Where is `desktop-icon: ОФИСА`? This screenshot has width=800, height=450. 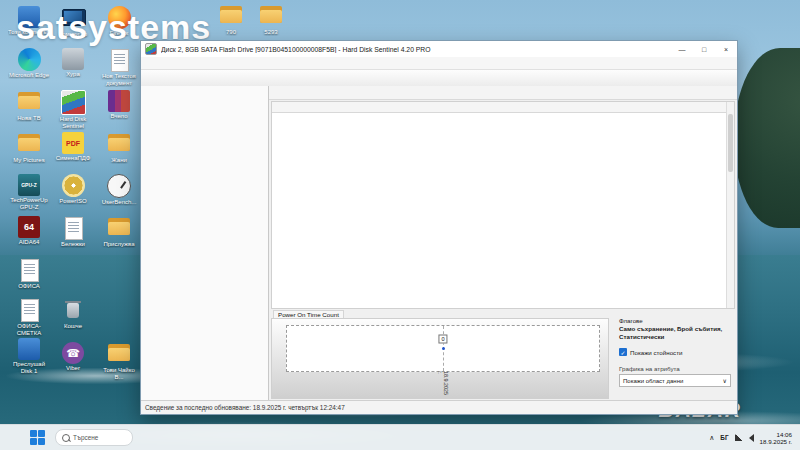 desktop-icon: ОФИСА is located at coordinates (29, 274).